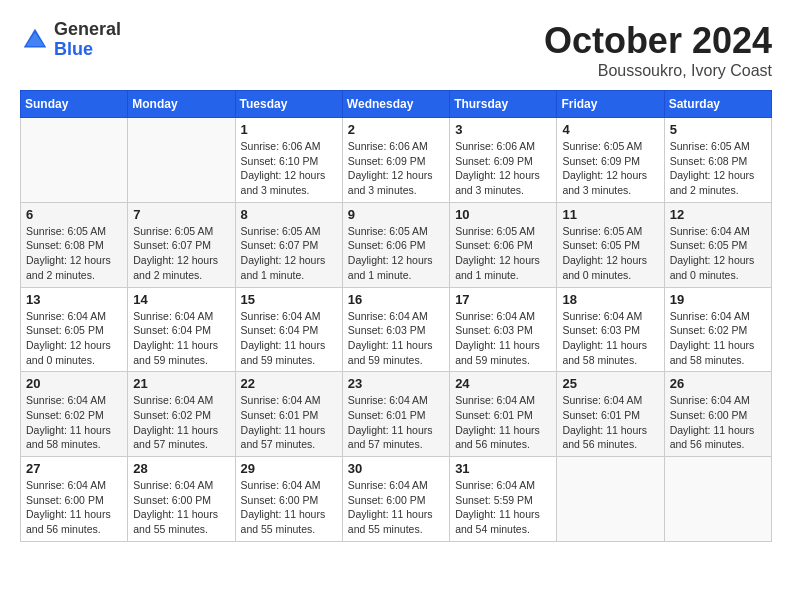 Image resolution: width=792 pixels, height=612 pixels. What do you see at coordinates (74, 468) in the screenshot?
I see `day-number: 27` at bounding box center [74, 468].